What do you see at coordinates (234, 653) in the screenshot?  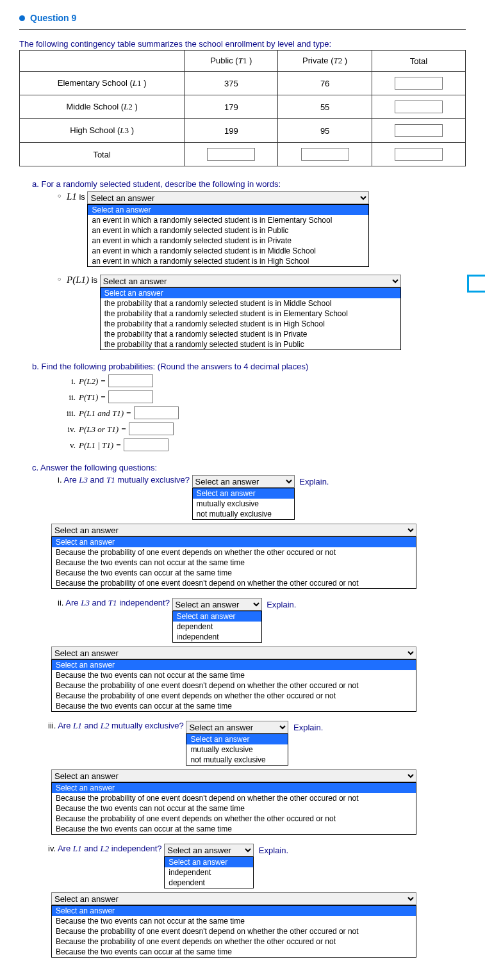 I see `c2-reason-select: Select an answer` at bounding box center [234, 653].